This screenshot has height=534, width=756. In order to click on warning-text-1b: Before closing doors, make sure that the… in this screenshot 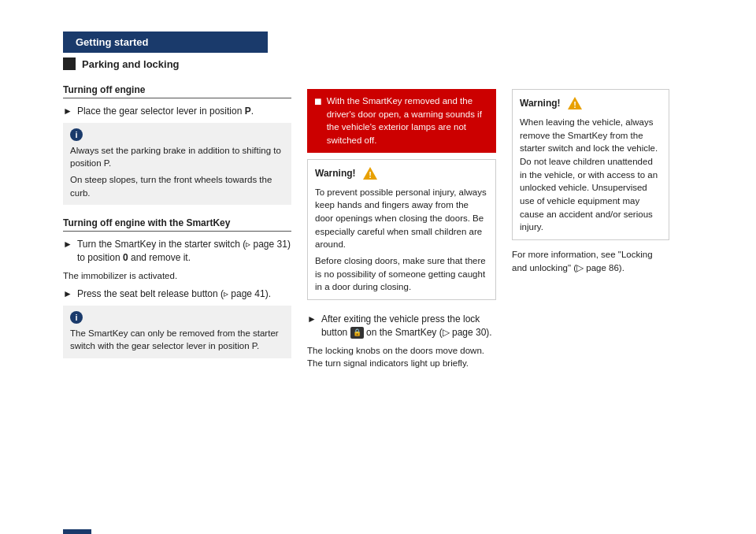, I will do `click(402, 274)`.